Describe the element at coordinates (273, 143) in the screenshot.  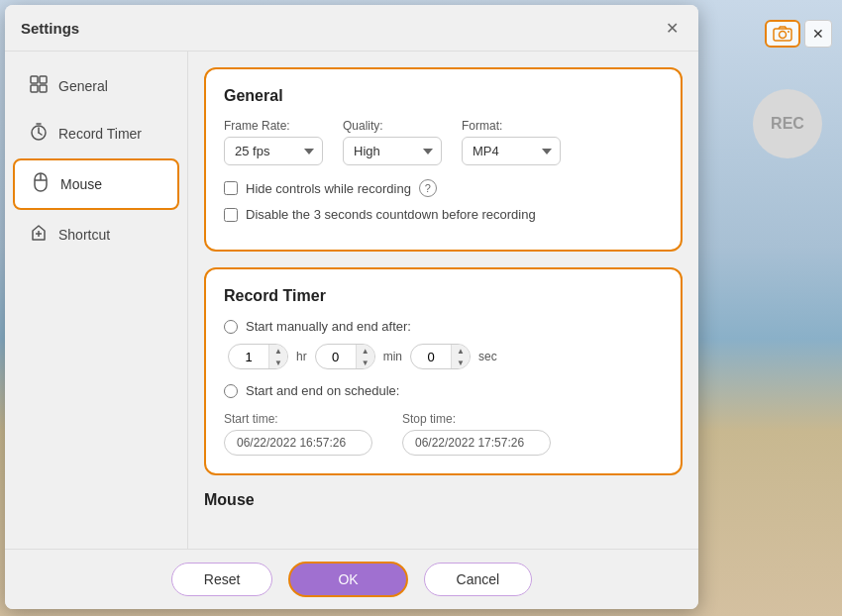
I see `frame-rate-field-group: Frame Rate: 15 fps 20 fps 25 fps 30 fps …` at that location.